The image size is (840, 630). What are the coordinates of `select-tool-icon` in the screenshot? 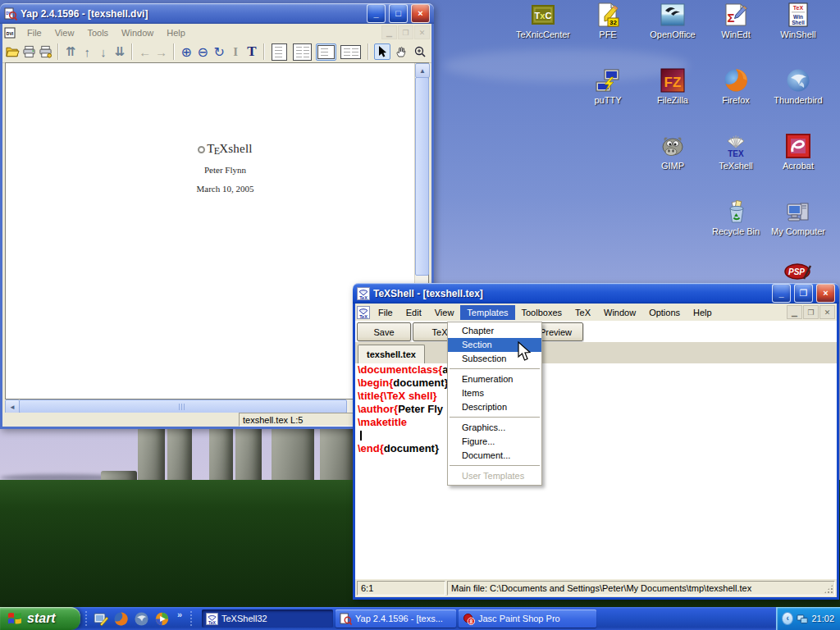 It's located at (382, 52).